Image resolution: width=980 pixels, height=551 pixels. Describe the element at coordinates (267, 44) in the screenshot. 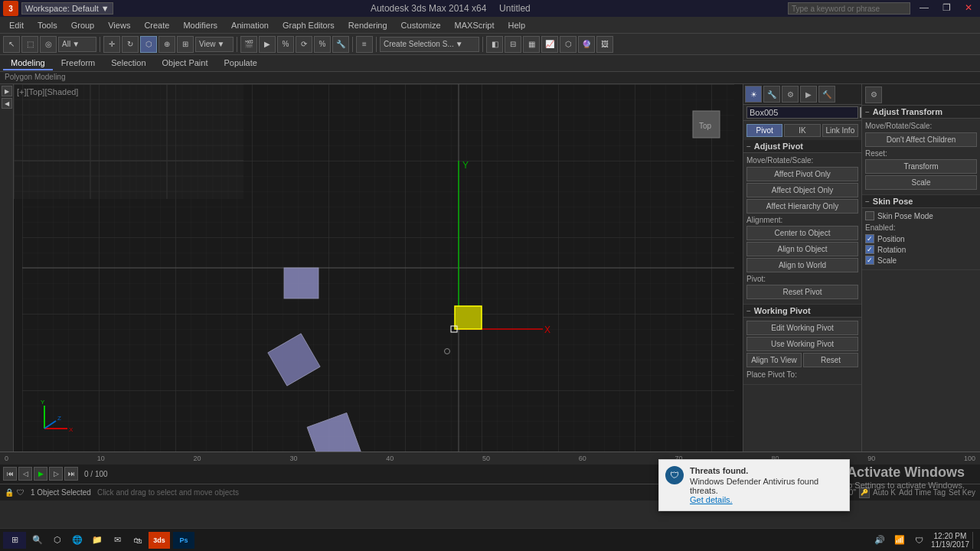

I see `quick-render: ▶` at that location.